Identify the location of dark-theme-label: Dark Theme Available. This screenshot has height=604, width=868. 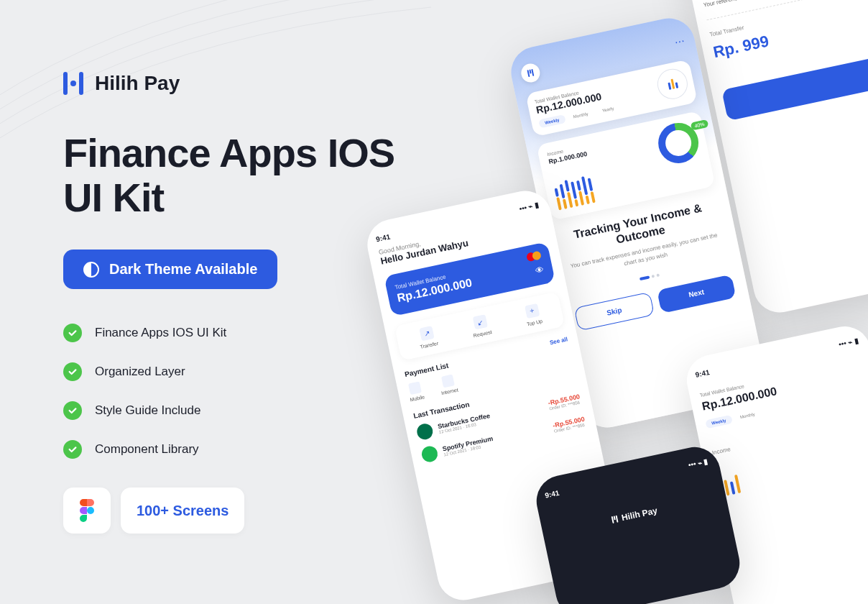
(183, 269).